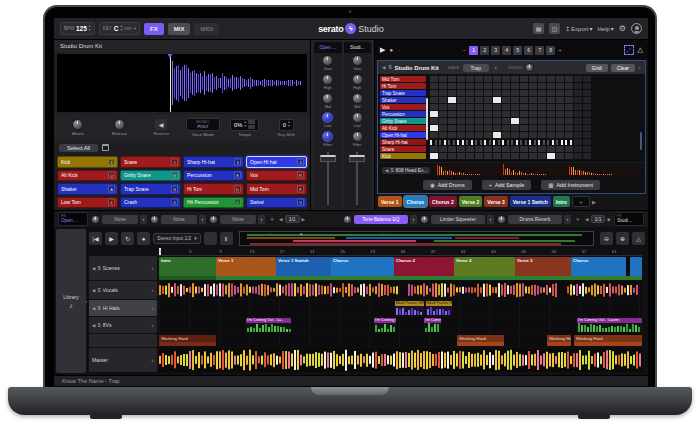 The height and width of the screenshot is (426, 700). Describe the element at coordinates (88, 162) in the screenshot. I see `drum-pad-kick: Kick1` at that location.